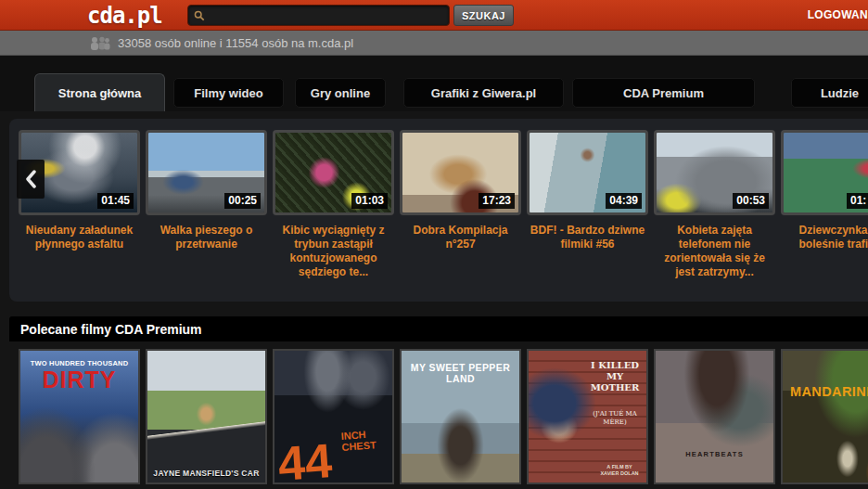 The width and height of the screenshot is (868, 489). Describe the element at coordinates (206, 238) in the screenshot. I see `video-title-link: Walka pieszego o przetrwanie` at that location.